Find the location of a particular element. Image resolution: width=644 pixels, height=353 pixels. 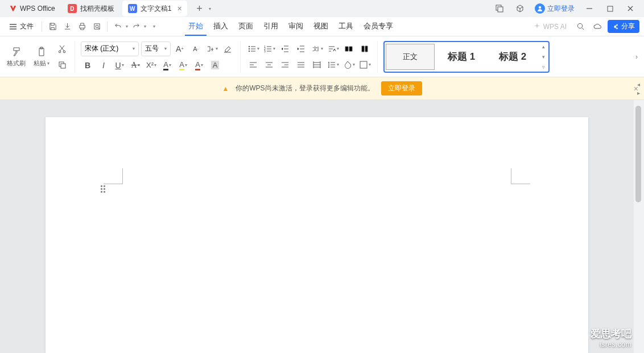

redo-dropdown: ▾ is located at coordinates (145, 26).